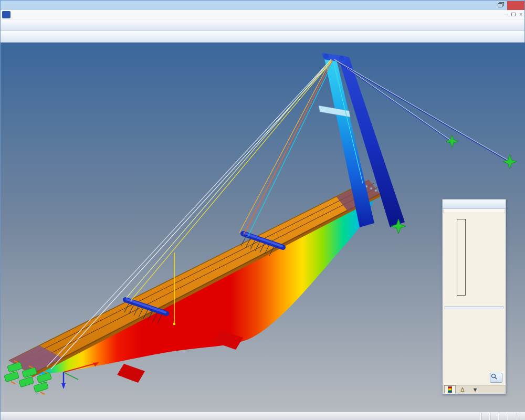  I want to click on status-plane, so click(495, 416).